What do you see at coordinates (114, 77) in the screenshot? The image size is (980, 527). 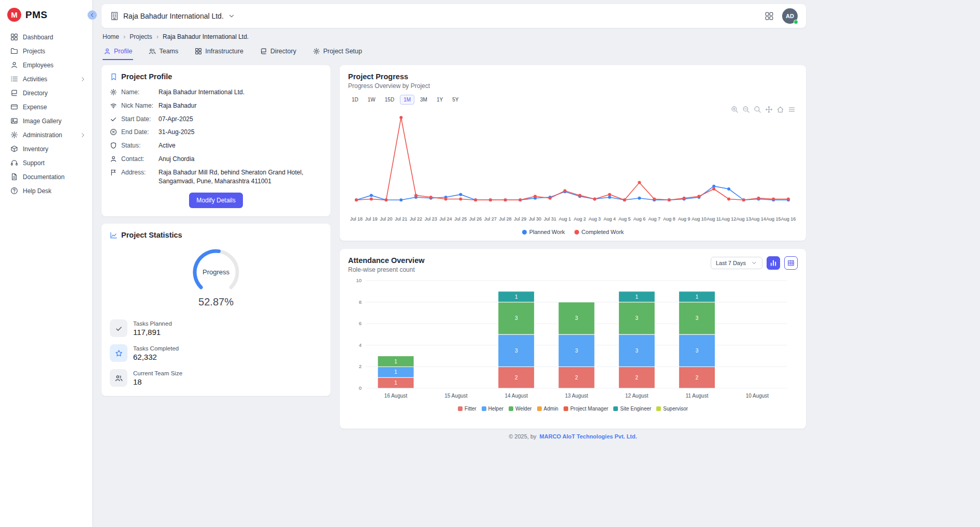 I see `bookmark-icon` at bounding box center [114, 77].